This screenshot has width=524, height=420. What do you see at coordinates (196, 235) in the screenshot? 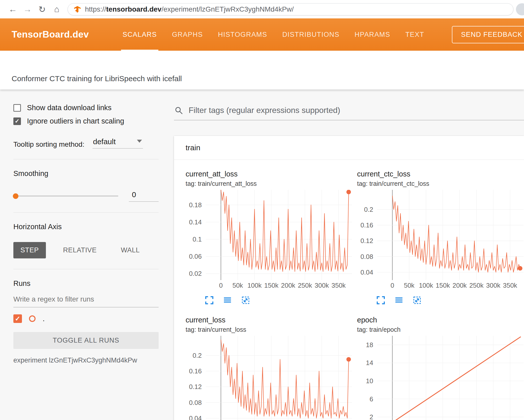
I see `y-axis-labels: 0.020.060.10.140.18` at bounding box center [196, 235].